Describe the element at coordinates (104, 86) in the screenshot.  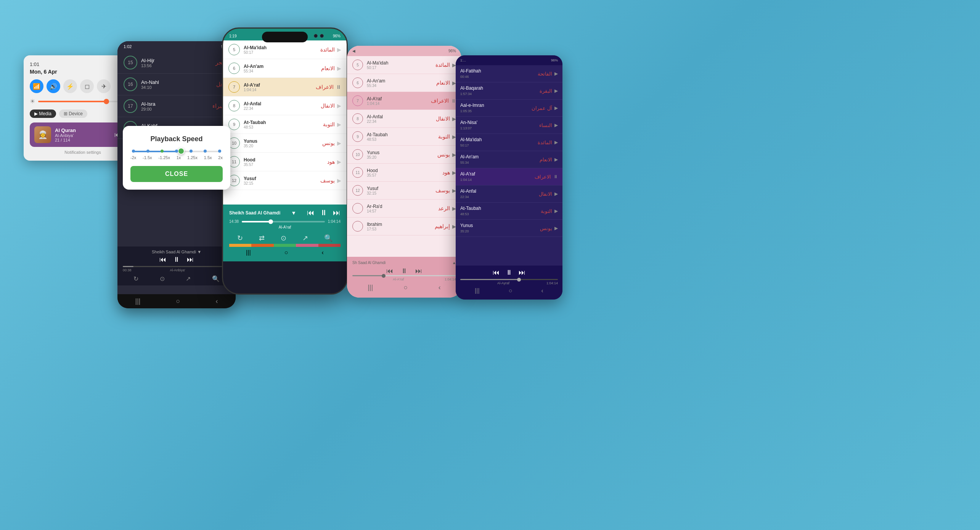
I see `airplane-icon: ✈` at that location.